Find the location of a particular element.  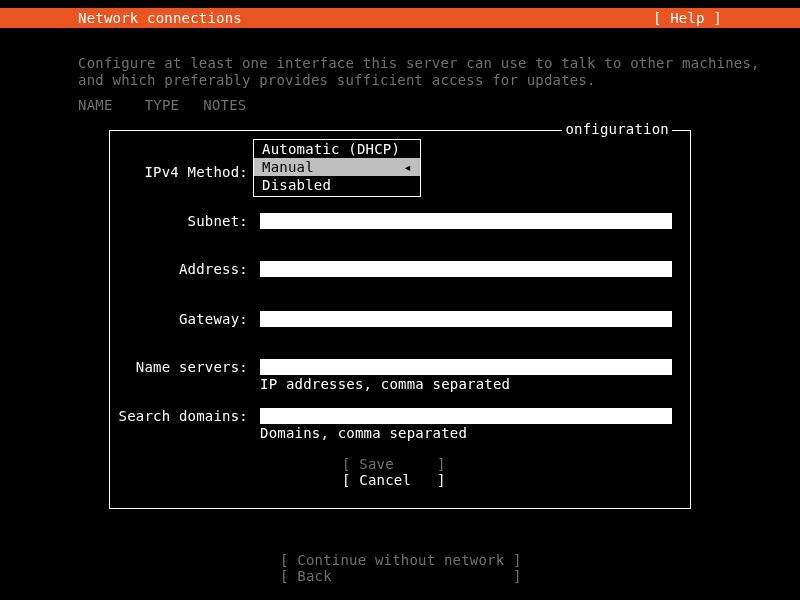

gateway-input is located at coordinates (466, 319).